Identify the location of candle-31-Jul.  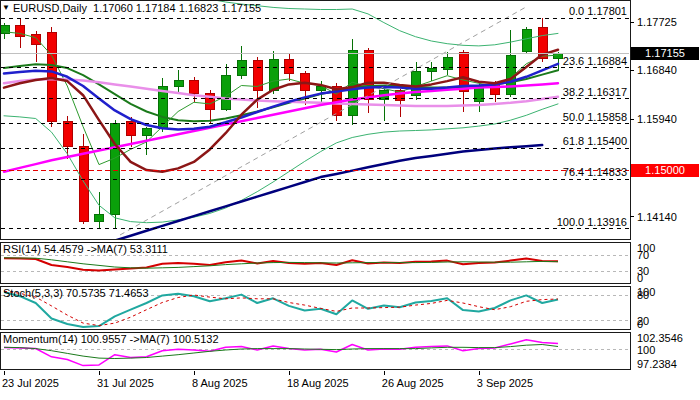
(100, 210).